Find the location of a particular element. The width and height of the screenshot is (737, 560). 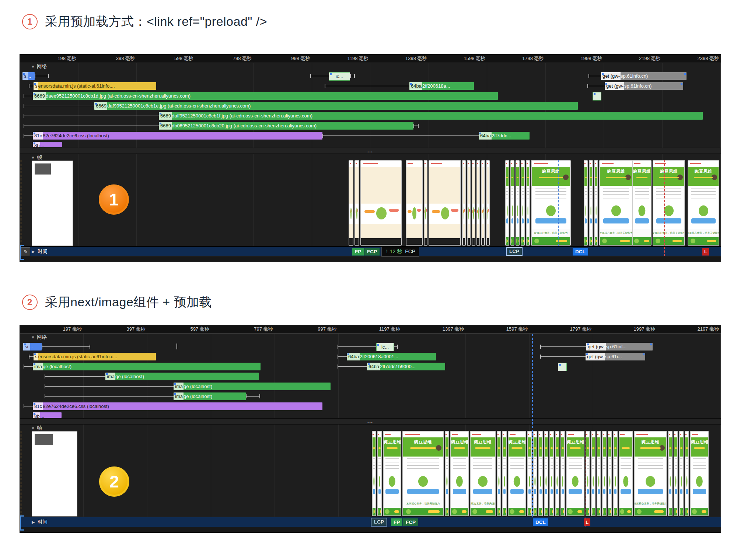

network-request-bar: 6669daff9521250001c8cb1f.jpg (ai-cdn.oss… is located at coordinates (431, 116).